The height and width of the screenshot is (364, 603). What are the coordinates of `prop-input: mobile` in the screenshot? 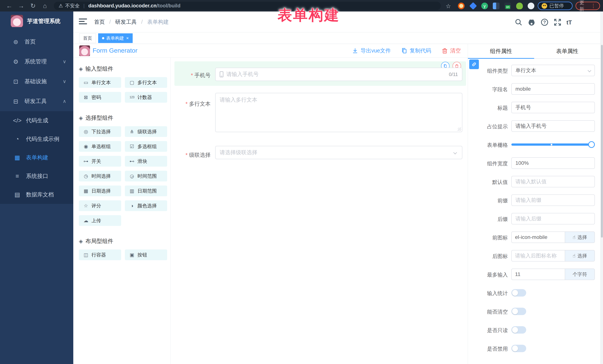 It's located at (553, 89).